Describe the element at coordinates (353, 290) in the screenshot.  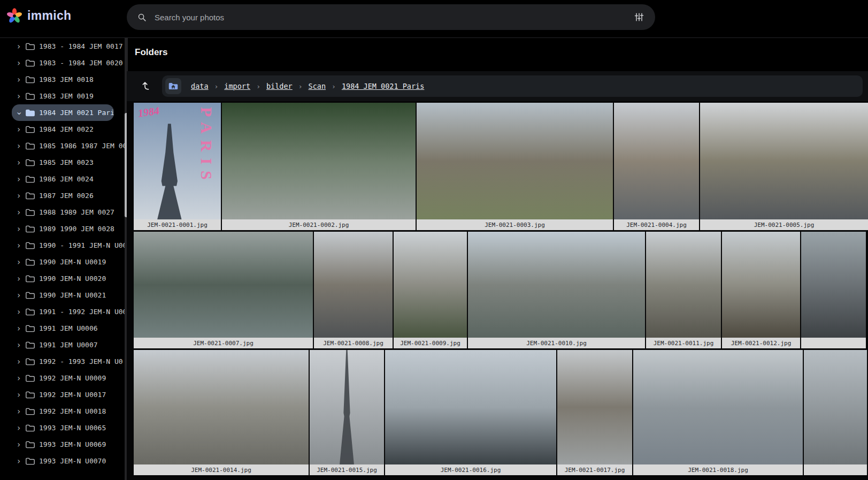
I see `photo-tile: JEM-0021-0008.jpg` at that location.